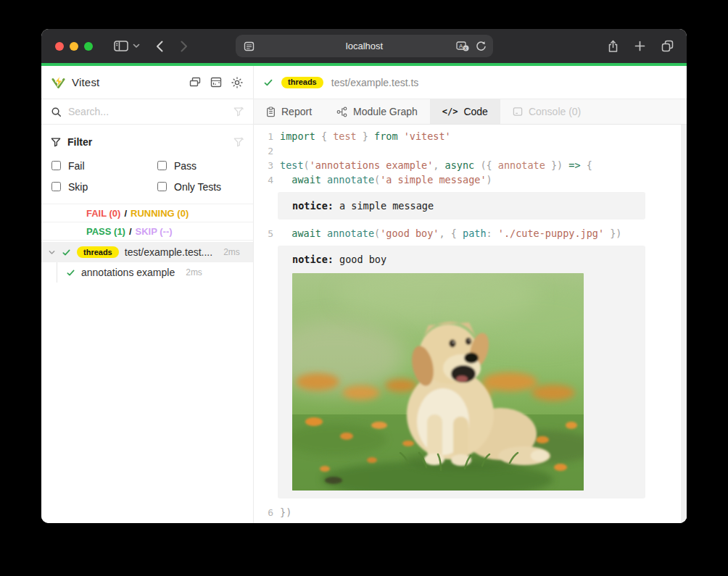  Describe the element at coordinates (197, 187) in the screenshot. I see `filter-option-label: Only Tests` at that location.